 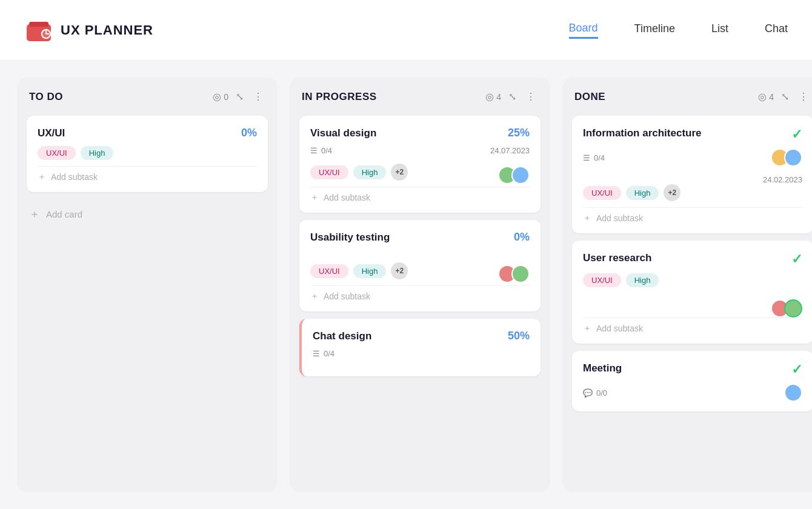 What do you see at coordinates (513, 97) in the screenshot?
I see `column-inprogress-collapse: ⤡` at bounding box center [513, 97].